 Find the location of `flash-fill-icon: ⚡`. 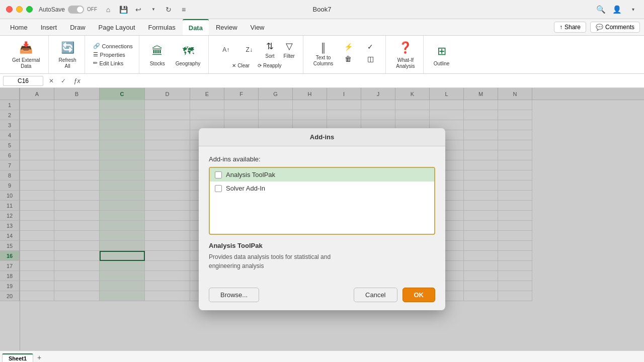

flash-fill-icon: ⚡ is located at coordinates (348, 47).